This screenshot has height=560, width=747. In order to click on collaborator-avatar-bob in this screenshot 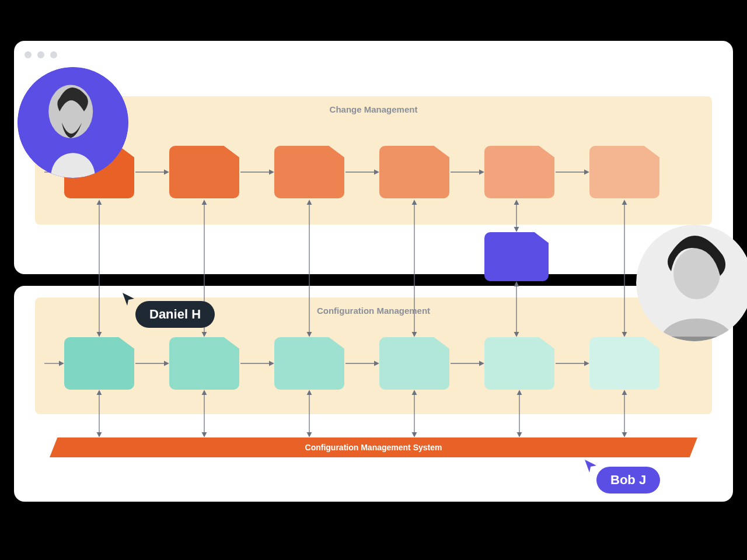, I will do `click(692, 283)`.